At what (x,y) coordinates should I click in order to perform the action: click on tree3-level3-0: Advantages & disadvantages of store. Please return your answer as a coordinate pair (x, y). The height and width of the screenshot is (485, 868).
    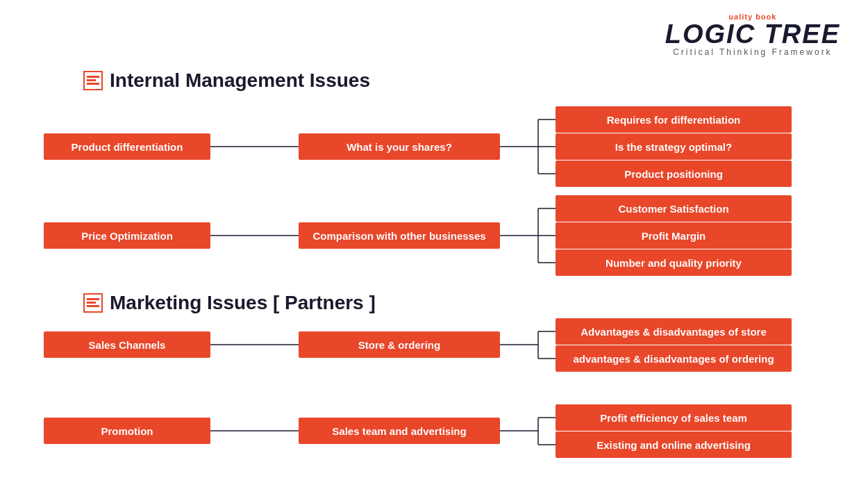
    Looking at the image, I should click on (674, 331).